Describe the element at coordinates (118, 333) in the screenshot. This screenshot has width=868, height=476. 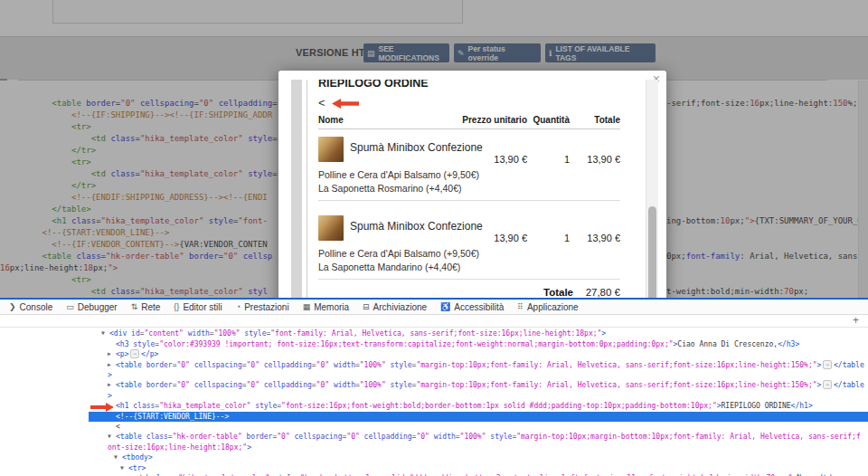
I see `code-token: <div` at that location.